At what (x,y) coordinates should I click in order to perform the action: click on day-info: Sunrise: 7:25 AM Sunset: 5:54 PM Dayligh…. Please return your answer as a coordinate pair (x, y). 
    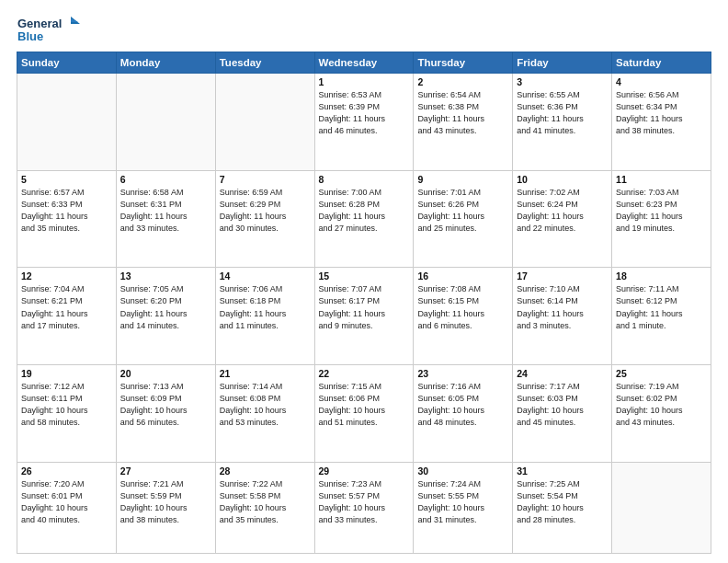
    Looking at the image, I should click on (563, 502).